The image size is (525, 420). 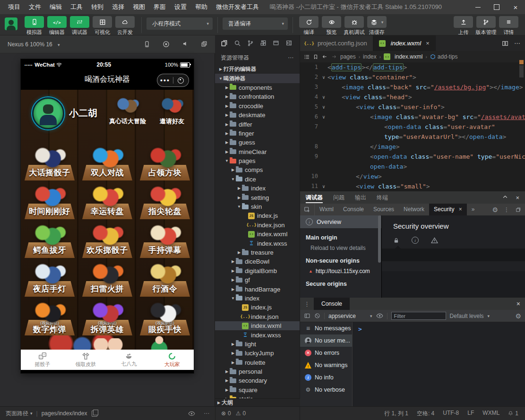 I want to click on menu-item: 微信开发者工具, so click(x=237, y=7).